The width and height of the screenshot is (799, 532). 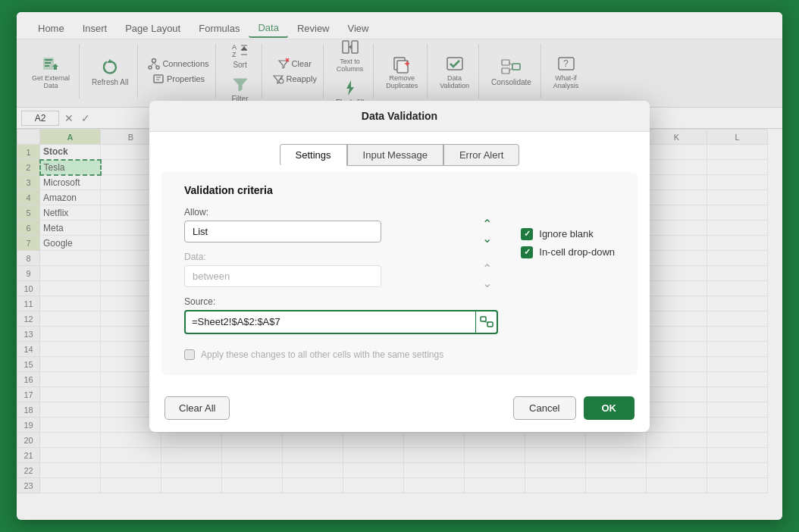 I want to click on cancel-button: Cancel, so click(x=544, y=408).